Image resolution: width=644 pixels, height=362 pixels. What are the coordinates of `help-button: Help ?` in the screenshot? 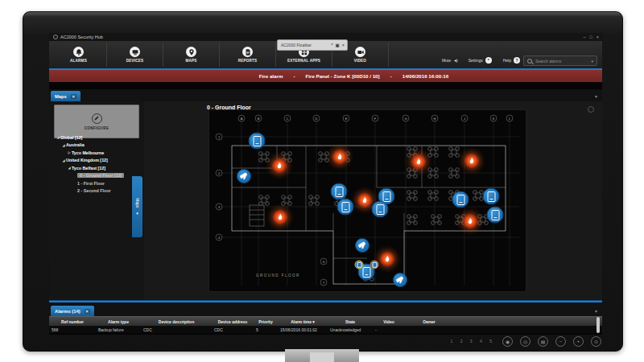 It's located at (512, 60).